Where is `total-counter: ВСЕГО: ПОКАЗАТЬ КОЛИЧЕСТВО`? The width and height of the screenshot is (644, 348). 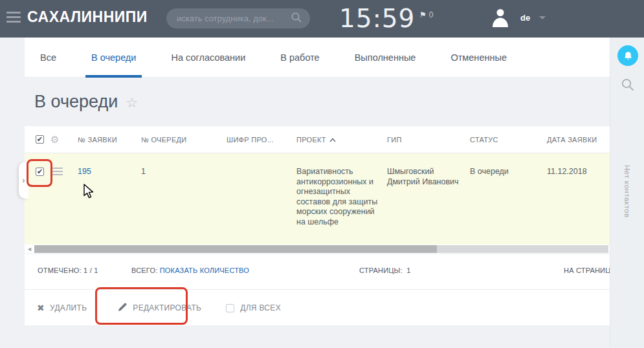 total-counter: ВСЕГО: ПОКАЗАТЬ КОЛИЧЕСТВО is located at coordinates (190, 270).